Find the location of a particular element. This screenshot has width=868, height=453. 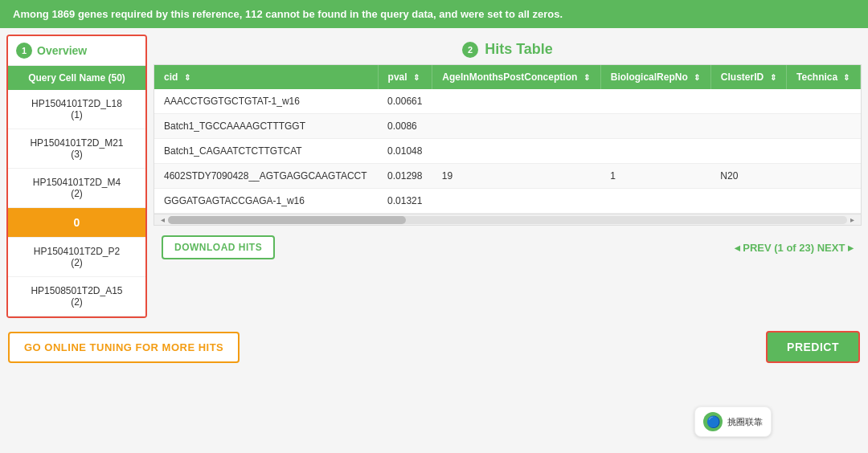

table-cell-pval: 0.01321 is located at coordinates (405, 201).